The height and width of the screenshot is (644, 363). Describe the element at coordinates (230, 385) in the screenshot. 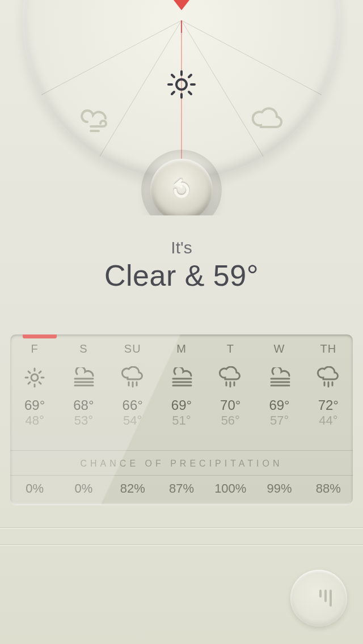

I see `forecast-day: T 70° 56°` at that location.